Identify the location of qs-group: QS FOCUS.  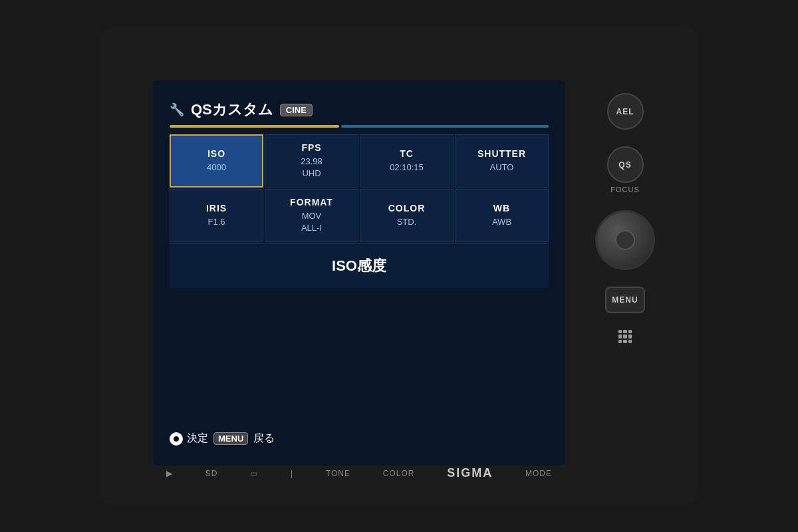
(625, 170).